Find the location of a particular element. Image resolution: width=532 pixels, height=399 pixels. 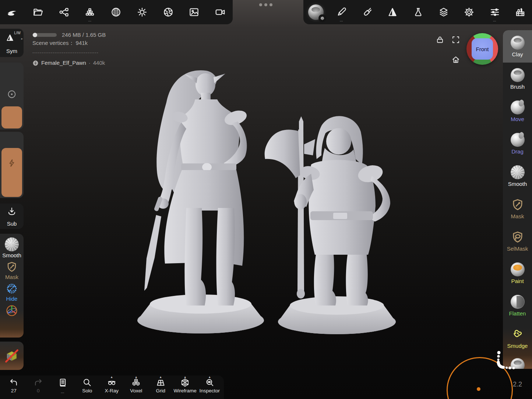

material-ball-button is located at coordinates (316, 12).